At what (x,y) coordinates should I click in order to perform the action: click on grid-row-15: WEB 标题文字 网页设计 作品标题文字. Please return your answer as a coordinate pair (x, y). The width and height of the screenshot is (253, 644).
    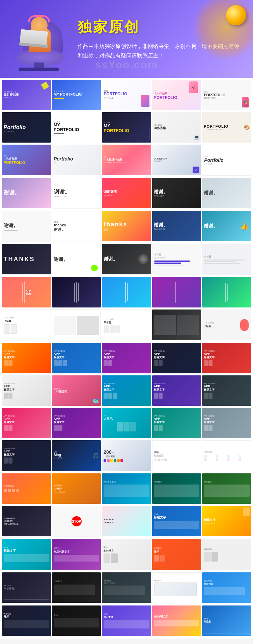
    Looking at the image, I should click on (126, 555).